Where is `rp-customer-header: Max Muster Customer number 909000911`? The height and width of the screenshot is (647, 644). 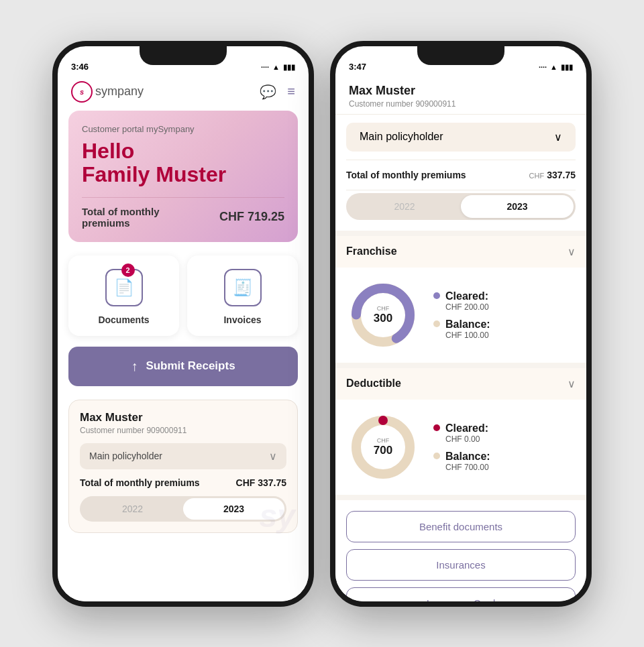 rp-customer-header: Max Muster Customer number 909000911 is located at coordinates (461, 95).